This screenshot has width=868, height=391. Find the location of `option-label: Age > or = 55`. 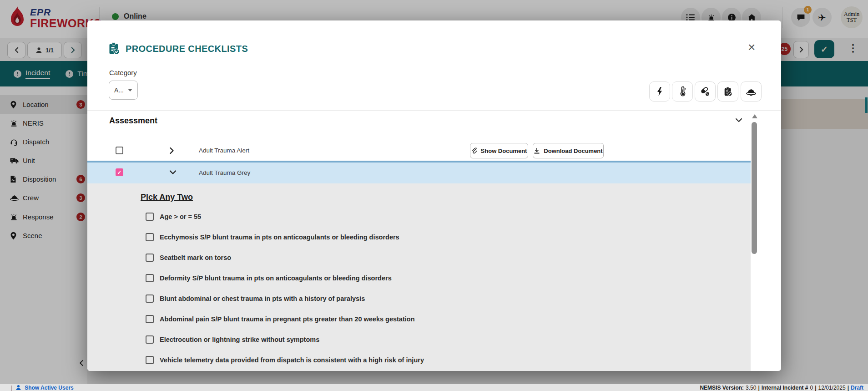

option-label: Age > or = 55 is located at coordinates (180, 217).